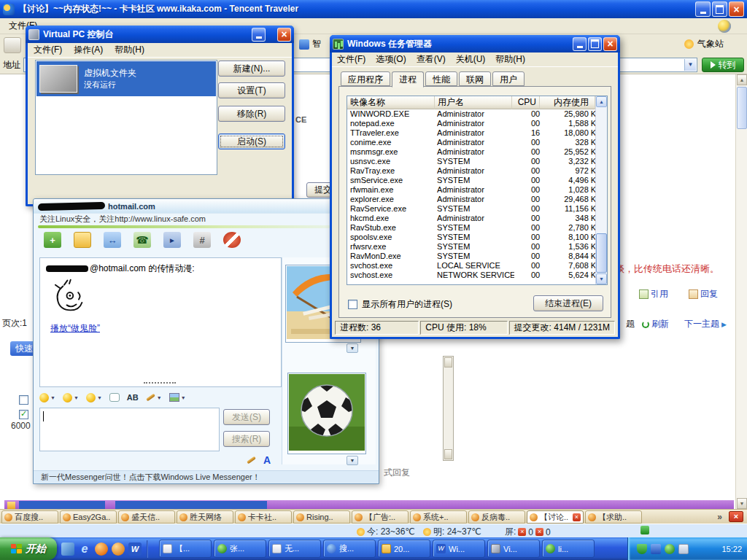 Image resolution: width=747 pixels, height=560 pixels. Describe the element at coordinates (154, 398) in the screenshot. I see `background-picker: ▼` at that location.